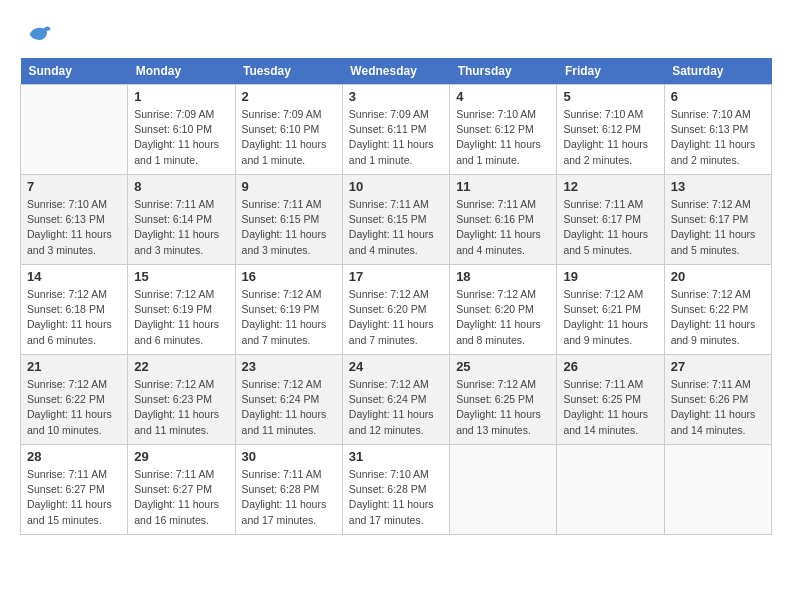 Image resolution: width=792 pixels, height=612 pixels. I want to click on day-info: Sunrise: 7:11 AMSunset: 6:28 PMDaylight:…, so click(289, 498).